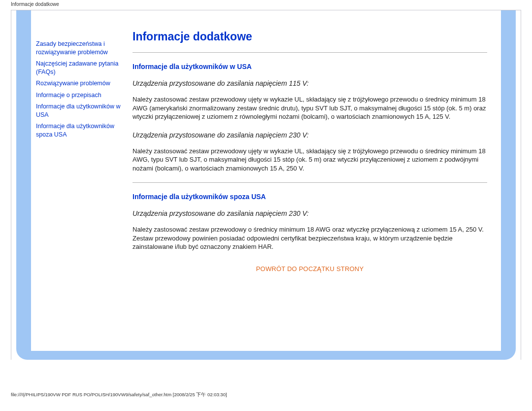 The image size is (532, 411). Describe the element at coordinates (119, 395) in the screenshot. I see `footer-file-path: file:///I|/PHILIPS/190VW PDF RUS PO/POLI…` at that location.